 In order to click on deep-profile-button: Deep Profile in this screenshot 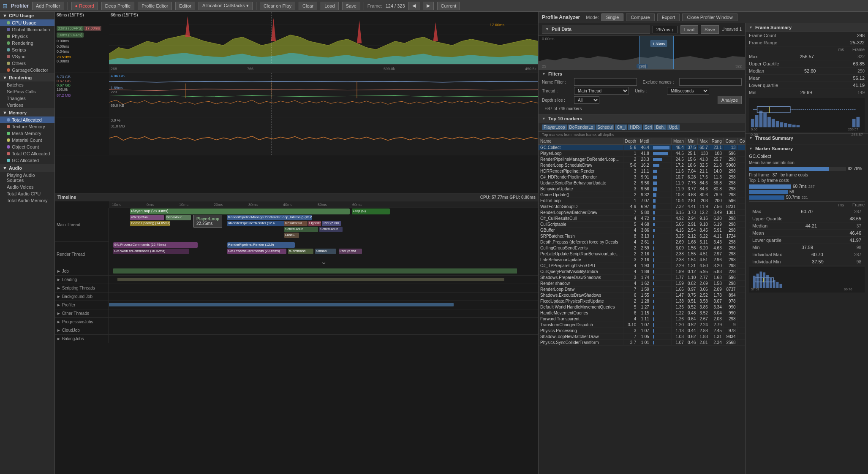, I will do `click(118, 6)`.